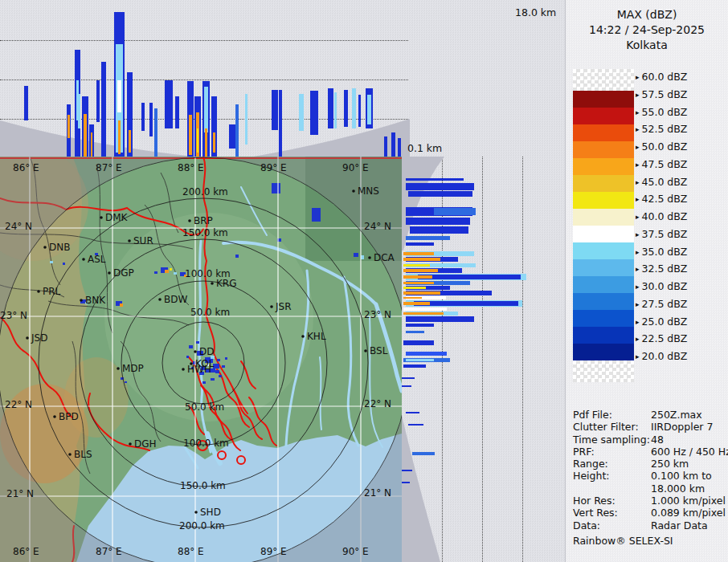  I want to click on ring-label: 200.0 km, so click(202, 526).